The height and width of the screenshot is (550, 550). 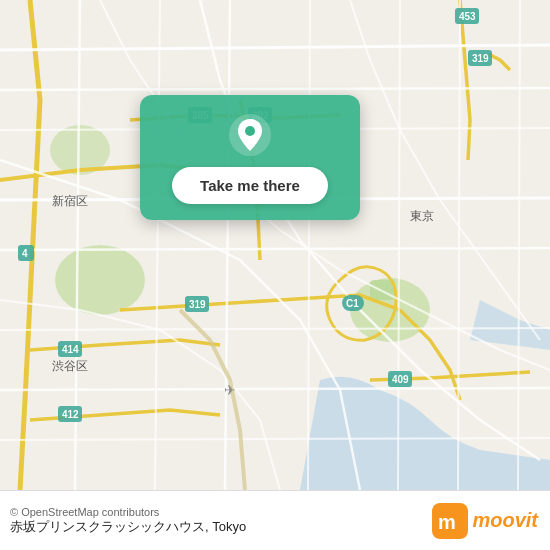 What do you see at coordinates (250, 135) in the screenshot?
I see `location-pin-icon` at bounding box center [250, 135].